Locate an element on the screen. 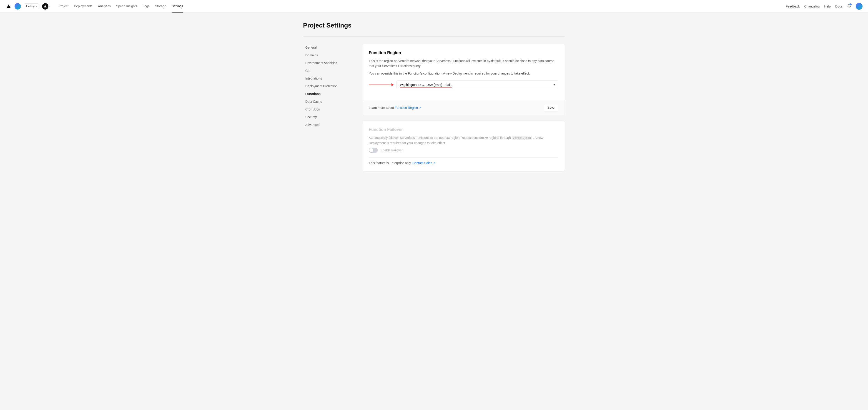 The image size is (868, 410). hobby-badge: Hobby ▾ is located at coordinates (32, 6).